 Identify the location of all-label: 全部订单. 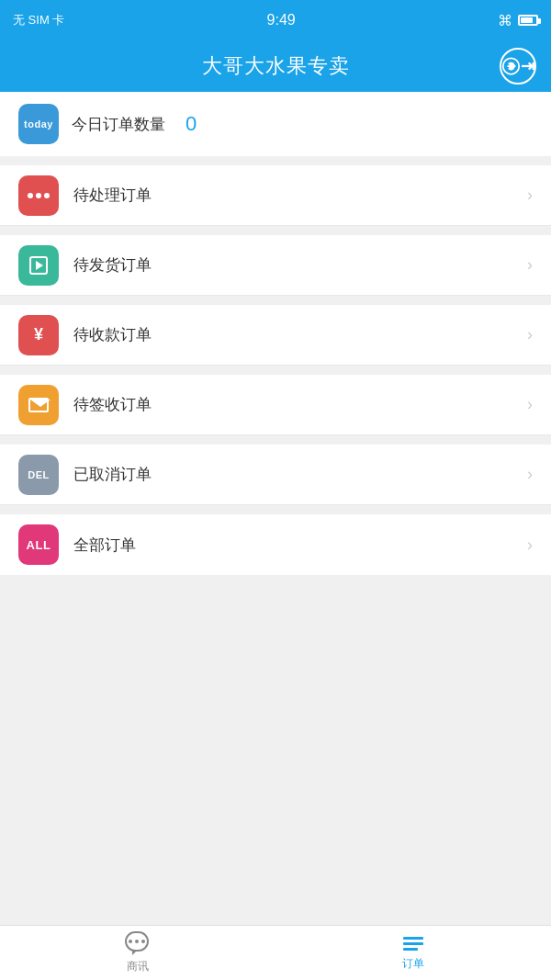
(293, 546).